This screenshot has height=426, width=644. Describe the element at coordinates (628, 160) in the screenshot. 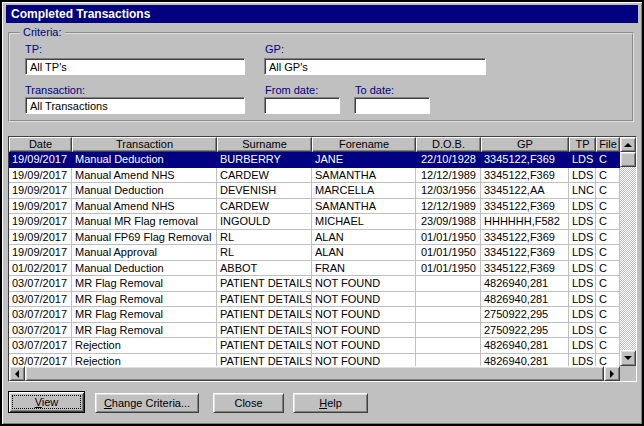

I see `vertical-scroll-thumb` at that location.